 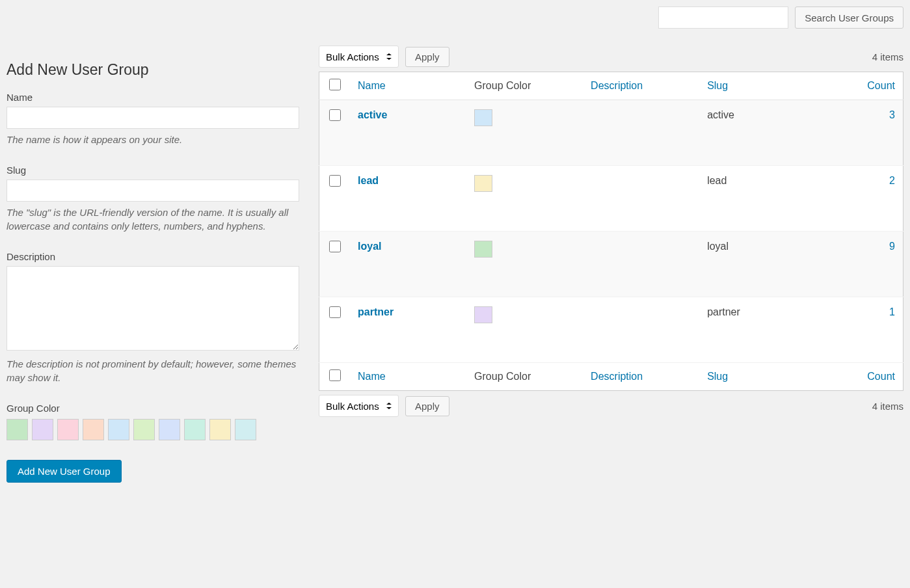 I want to click on table-row: activeactive3, so click(x=611, y=133).